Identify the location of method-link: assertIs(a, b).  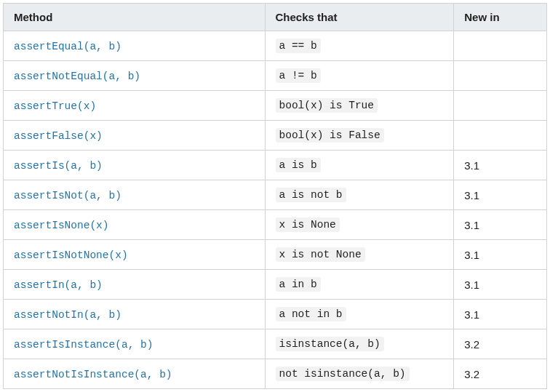
(58, 166).